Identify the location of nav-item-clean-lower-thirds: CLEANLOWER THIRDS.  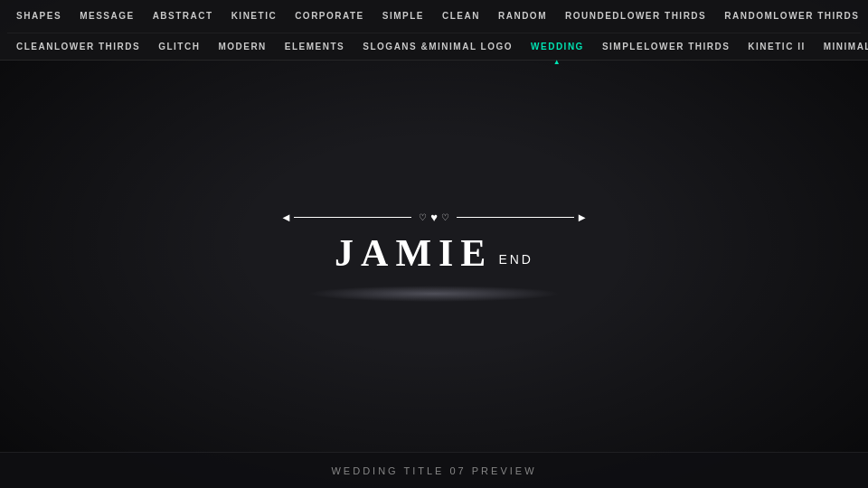
(78, 47).